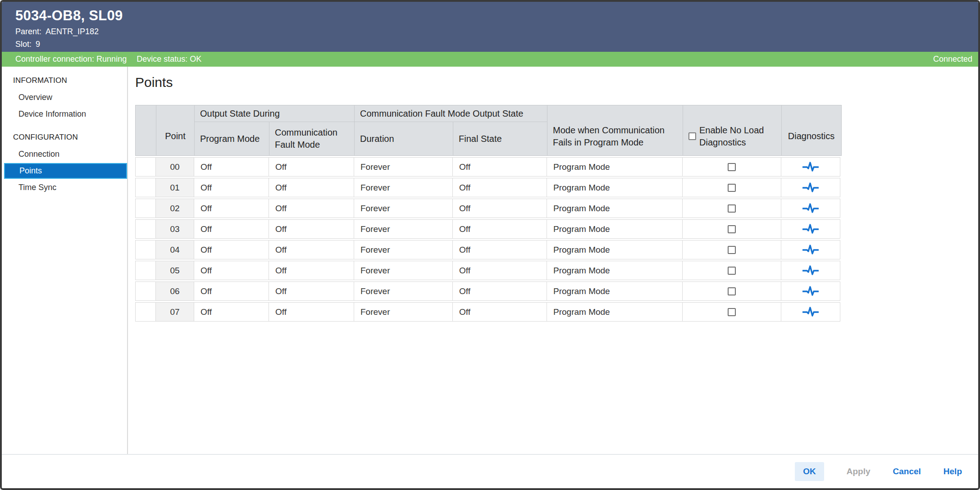  What do you see at coordinates (64, 154) in the screenshot?
I see `sidebar-item-connection: Connection` at bounding box center [64, 154].